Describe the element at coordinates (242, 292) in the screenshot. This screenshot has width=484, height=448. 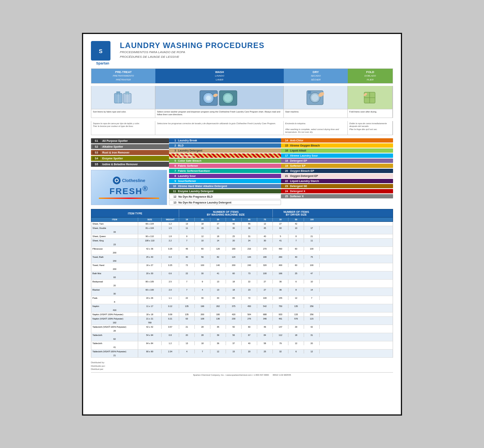
I see `table-row: Blanket60 x 1002.074131823273681430` at that location.